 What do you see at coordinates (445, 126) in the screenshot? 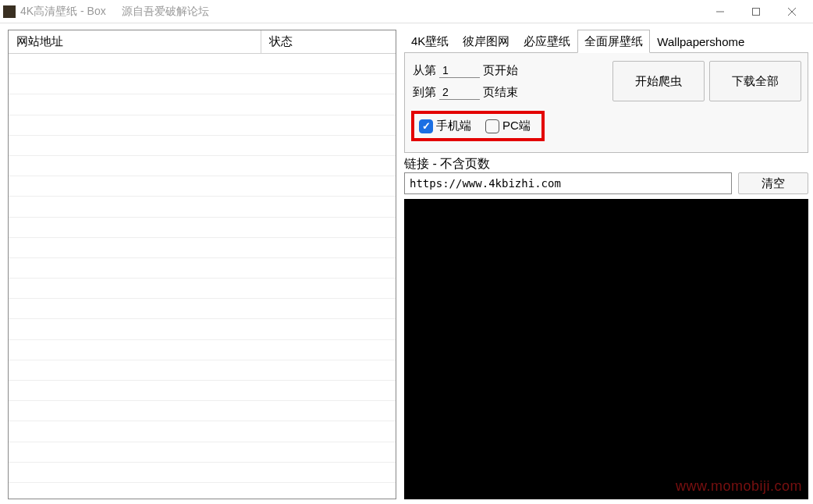
I see `mobile-checkbox: 手机端` at bounding box center [445, 126].